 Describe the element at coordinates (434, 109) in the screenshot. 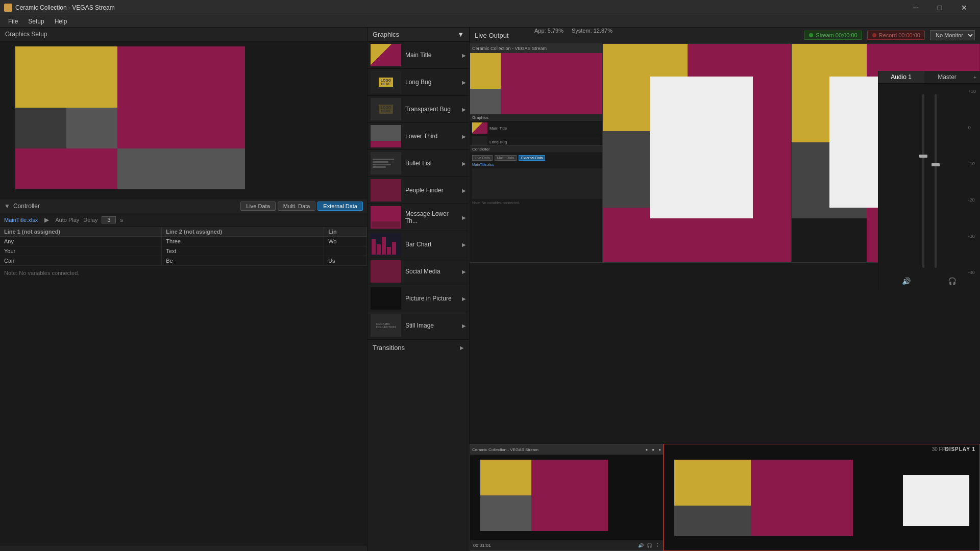

I see `graphic-label-trans-bug: Transparent Bug` at that location.